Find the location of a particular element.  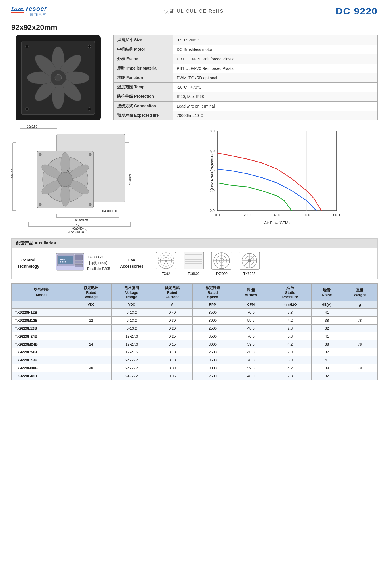

spec-row: 接线方式 ConnectionLead wire or Terminal is located at coordinates (246, 106).